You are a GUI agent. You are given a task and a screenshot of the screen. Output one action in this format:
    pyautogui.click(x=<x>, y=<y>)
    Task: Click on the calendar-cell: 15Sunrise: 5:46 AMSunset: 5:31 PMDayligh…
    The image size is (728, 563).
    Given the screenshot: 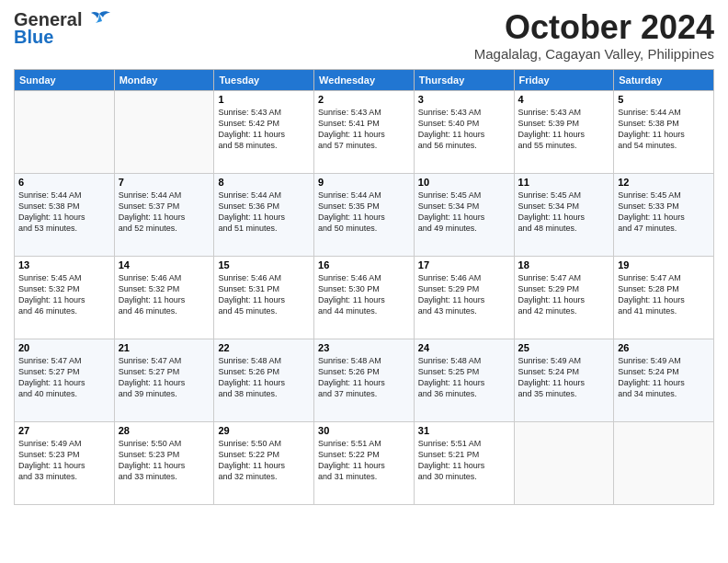 What is the action you would take?
    pyautogui.click(x=265, y=297)
    